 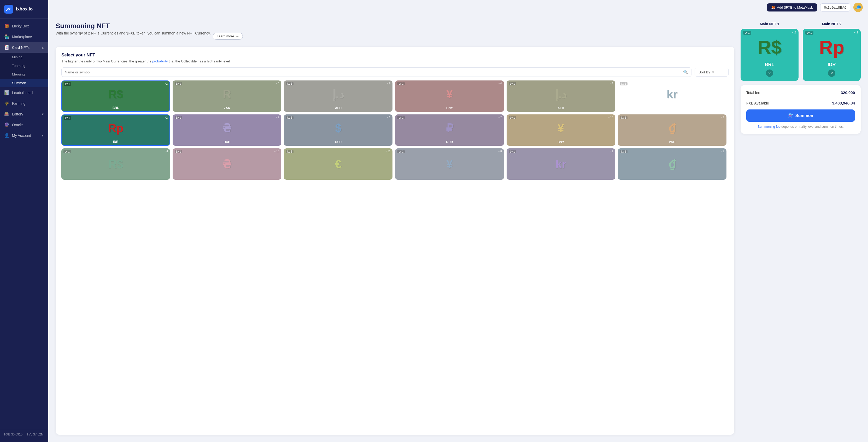 I want to click on nft-card-cny2: Lv 1 ↗ 18 ¥ CNY, so click(x=561, y=130).